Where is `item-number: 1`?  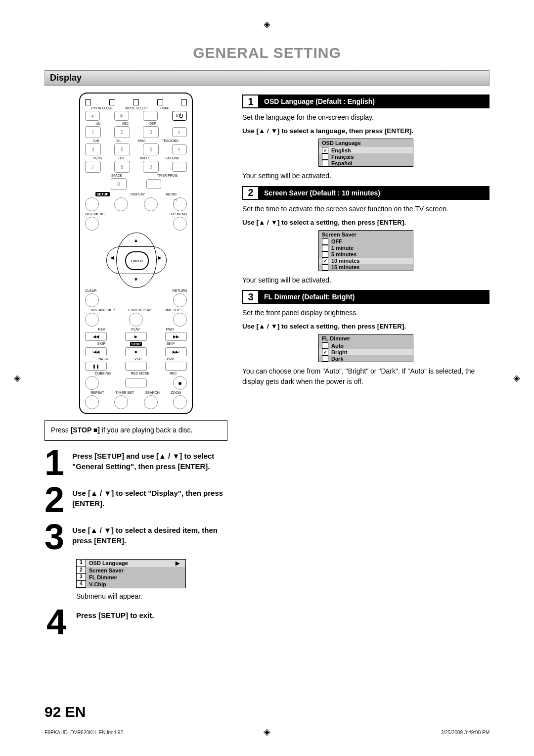 item-number: 1 is located at coordinates (251, 101).